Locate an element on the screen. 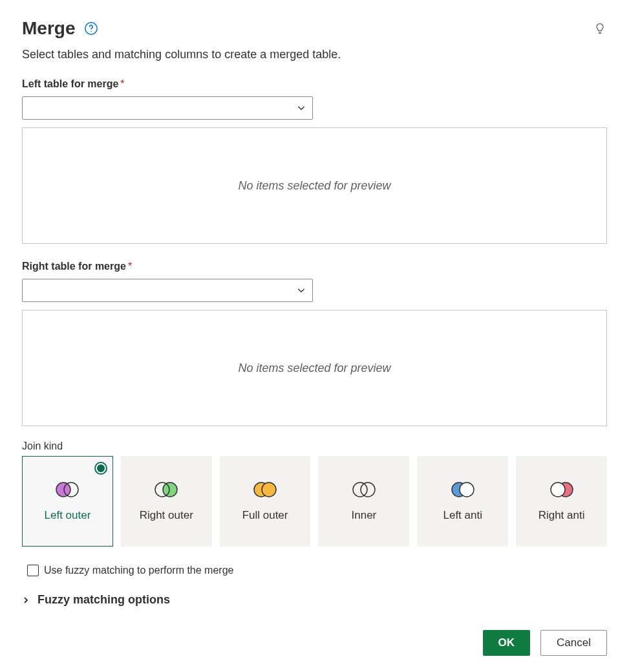  venn-left-outer-icon is located at coordinates (67, 490).